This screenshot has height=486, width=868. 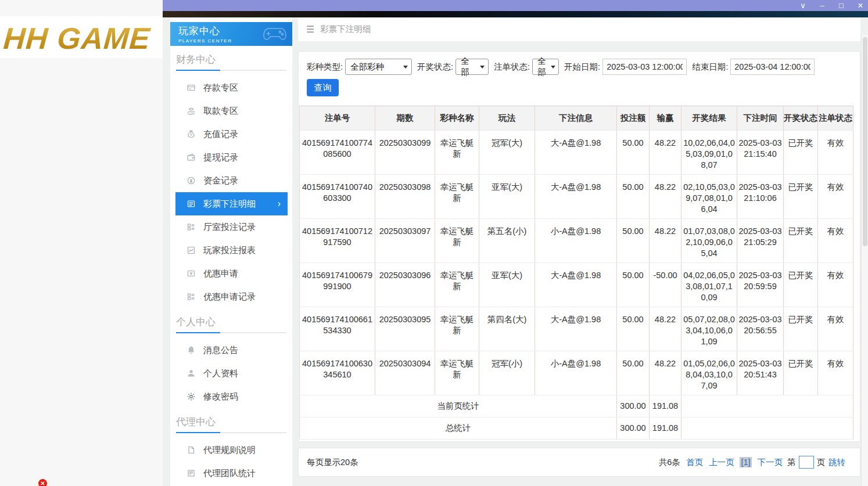 What do you see at coordinates (773, 67) in the screenshot?
I see `end-date-input` at bounding box center [773, 67].